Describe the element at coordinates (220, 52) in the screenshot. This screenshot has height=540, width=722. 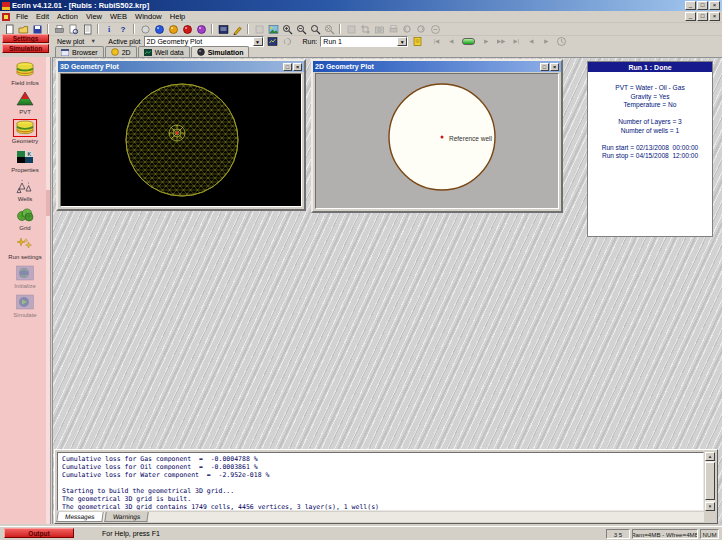
I see `tab-simulation: Simulation` at that location.